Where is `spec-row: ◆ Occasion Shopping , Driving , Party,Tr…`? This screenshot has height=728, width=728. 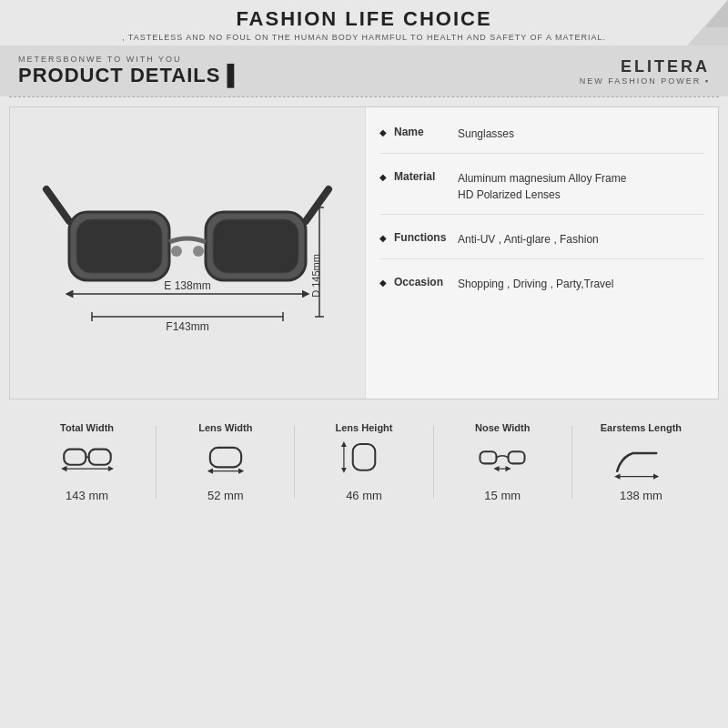 spec-row: ◆ Occasion Shopping , Driving , Party,Tr… is located at coordinates (542, 289).